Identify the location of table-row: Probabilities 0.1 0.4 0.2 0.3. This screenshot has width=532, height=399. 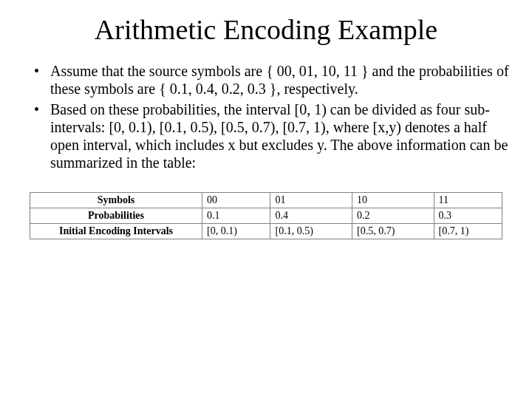
(266, 216).